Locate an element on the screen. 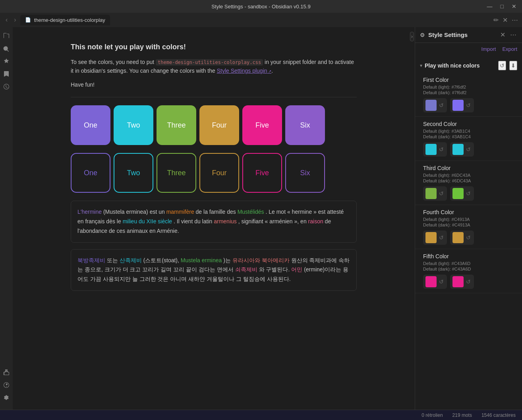  sidebar-icon-bookmarks is located at coordinates (6, 74).